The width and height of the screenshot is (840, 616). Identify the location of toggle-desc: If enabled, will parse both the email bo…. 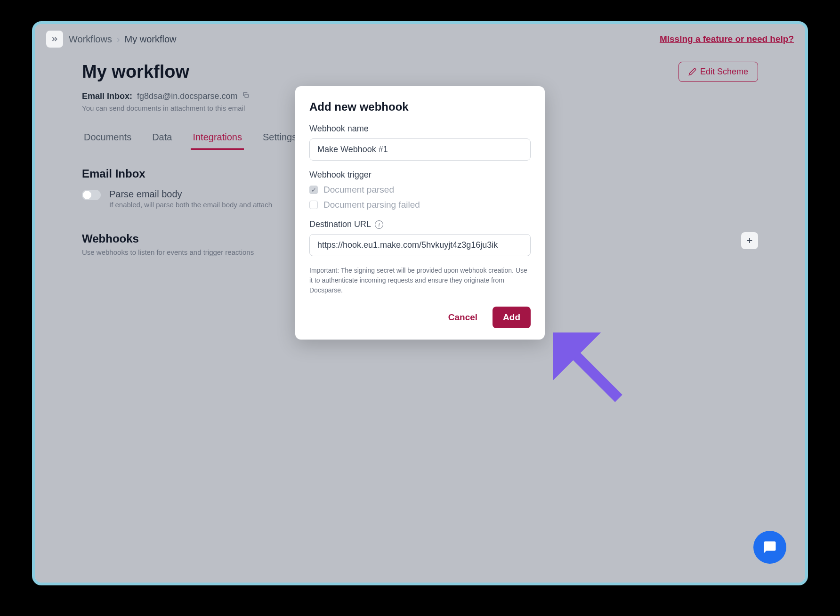
(191, 204).